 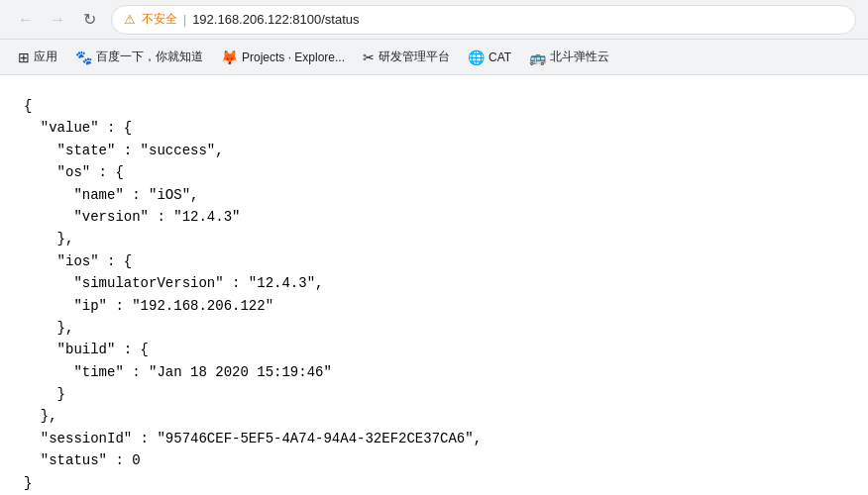 I want to click on bookmark-baidu-label: 百度一下，你就知道, so click(x=150, y=57).